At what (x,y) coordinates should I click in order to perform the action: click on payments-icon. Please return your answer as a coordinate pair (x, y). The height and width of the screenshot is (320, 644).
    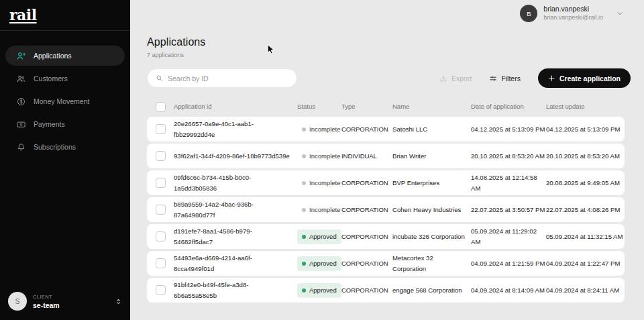
    Looking at the image, I should click on (21, 125).